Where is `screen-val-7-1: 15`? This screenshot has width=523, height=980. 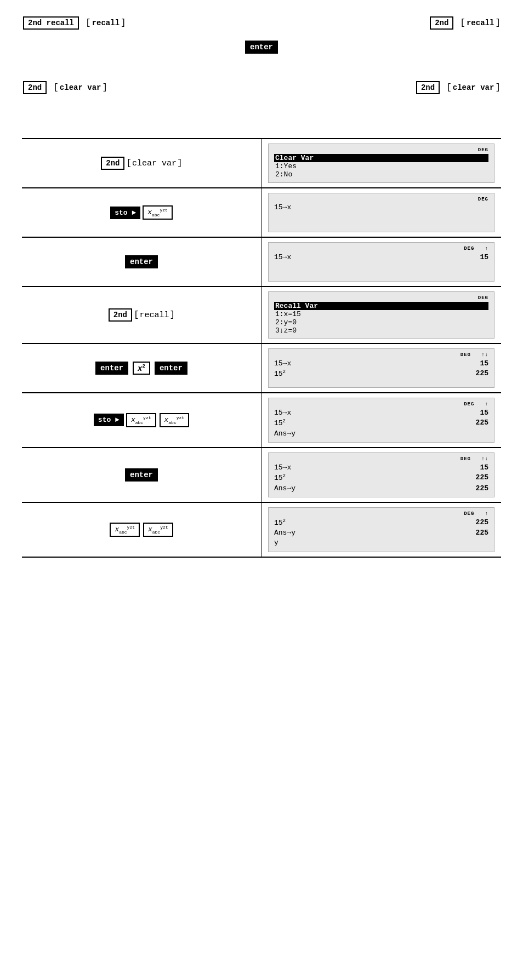
screen-val-7-1: 15 is located at coordinates (475, 468).